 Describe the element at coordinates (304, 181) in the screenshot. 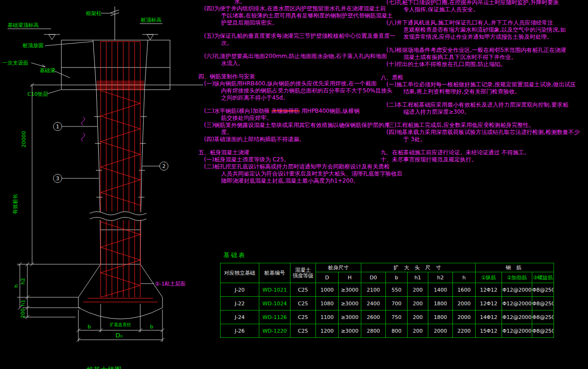

I see `note-line: 随即浇灌封底混凝土封底,混凝土最小高度为h1+200。` at that location.